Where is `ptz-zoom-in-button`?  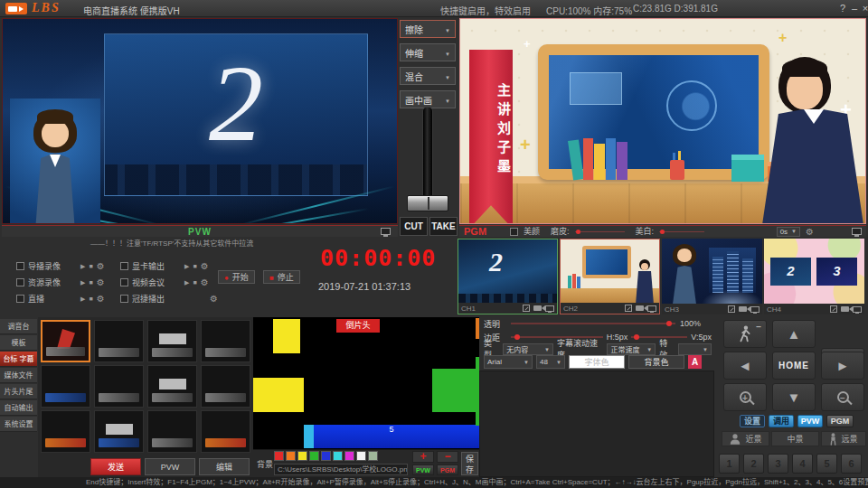
ptz-zoom-in-button is located at coordinates (745, 398).